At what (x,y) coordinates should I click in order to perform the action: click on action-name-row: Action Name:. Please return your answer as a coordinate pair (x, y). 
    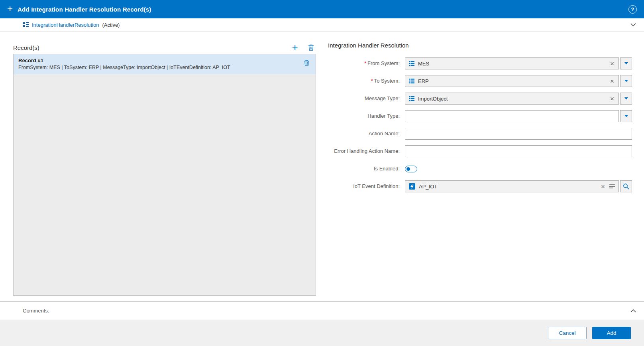
    Looking at the image, I should click on (480, 134).